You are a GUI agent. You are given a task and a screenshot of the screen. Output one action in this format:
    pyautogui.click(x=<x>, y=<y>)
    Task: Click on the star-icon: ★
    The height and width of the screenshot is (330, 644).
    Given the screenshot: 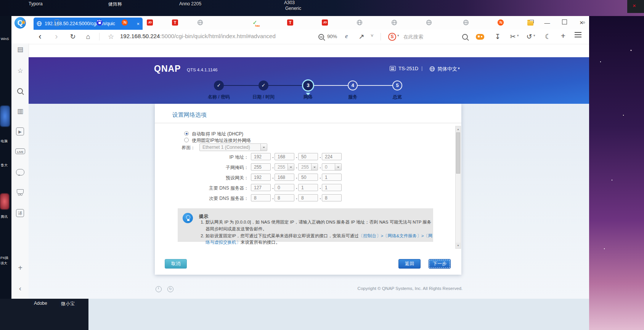 What is the action you would take?
    pyautogui.click(x=24, y=23)
    